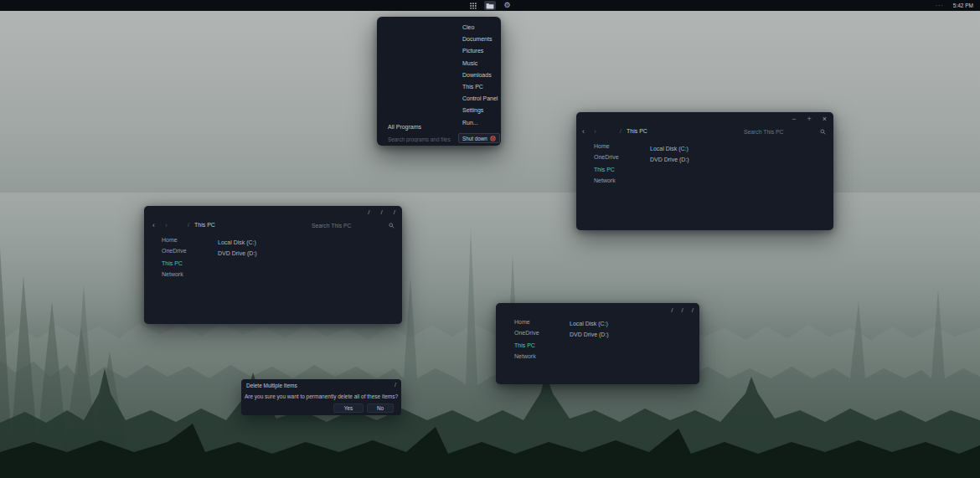 The height and width of the screenshot is (478, 980). What do you see at coordinates (490, 5) in the screenshot?
I see `topbar: ⚙ ··· 5:42 PM` at bounding box center [490, 5].